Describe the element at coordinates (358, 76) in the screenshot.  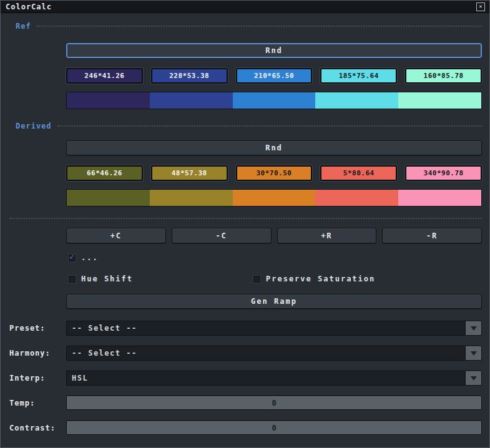
I see `ref-swatch-4: 185*75.64` at that location.